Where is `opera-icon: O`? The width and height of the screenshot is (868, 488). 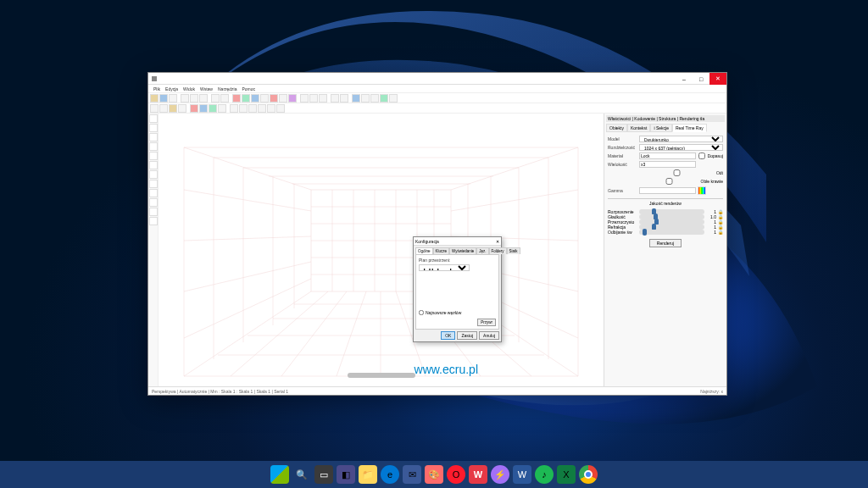
opera-icon: O is located at coordinates (456, 474).